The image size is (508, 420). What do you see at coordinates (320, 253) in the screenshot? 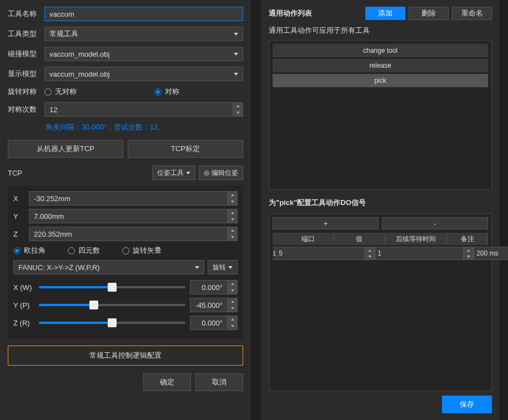
I see `port-input` at bounding box center [320, 253].